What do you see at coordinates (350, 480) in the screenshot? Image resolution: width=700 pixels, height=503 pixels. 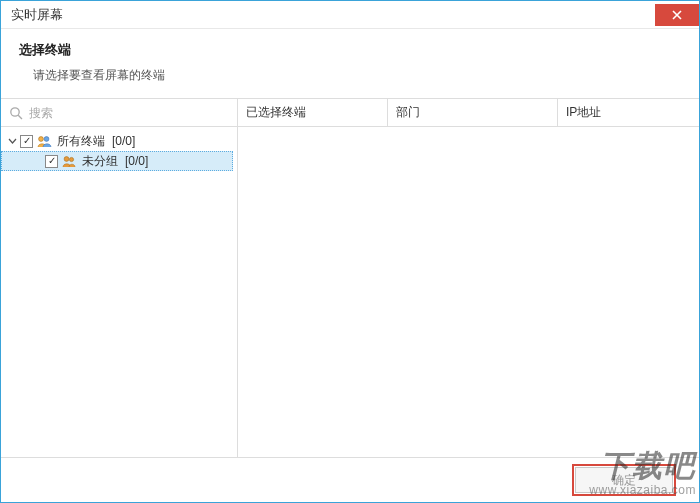 I see `dialog-footer: 确定` at bounding box center [350, 480].